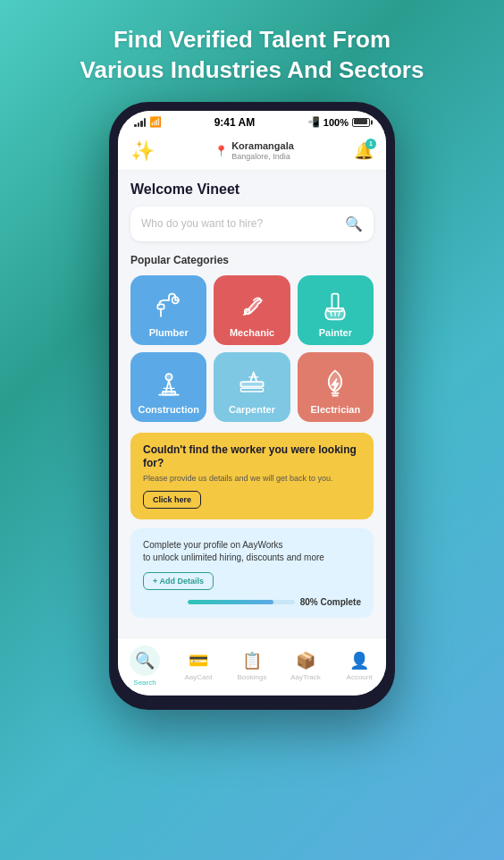  Describe the element at coordinates (252, 573) in the screenshot. I see `profile-banner: Complete your profile on AayWorks to unl…` at that location.